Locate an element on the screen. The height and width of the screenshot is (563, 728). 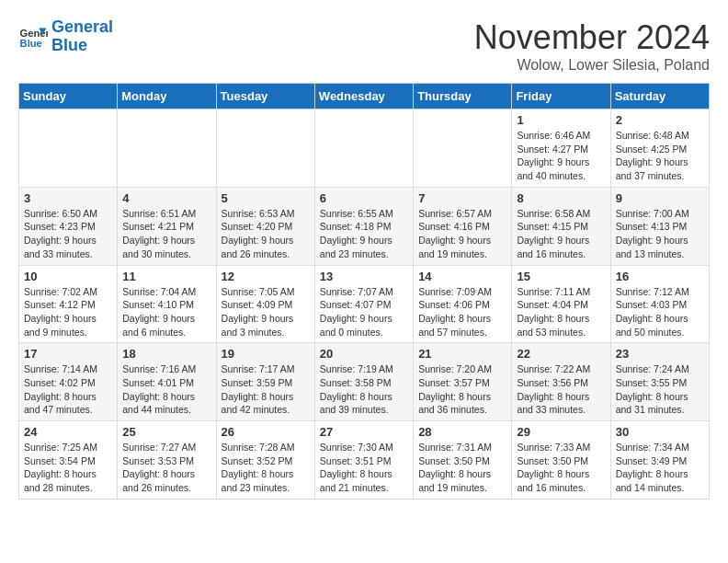
day-number: 2 is located at coordinates (660, 120).